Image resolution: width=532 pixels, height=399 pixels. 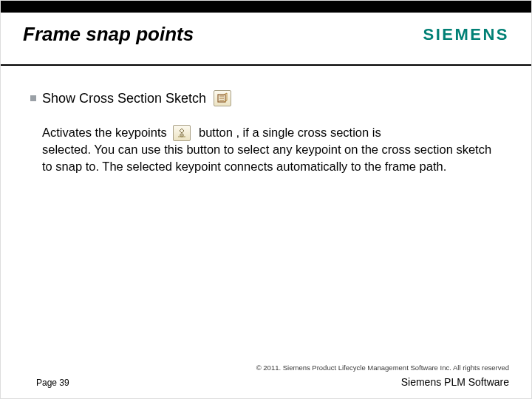 I want to click on body-pre-icon-text: Activates the keypoints, so click(x=105, y=132).